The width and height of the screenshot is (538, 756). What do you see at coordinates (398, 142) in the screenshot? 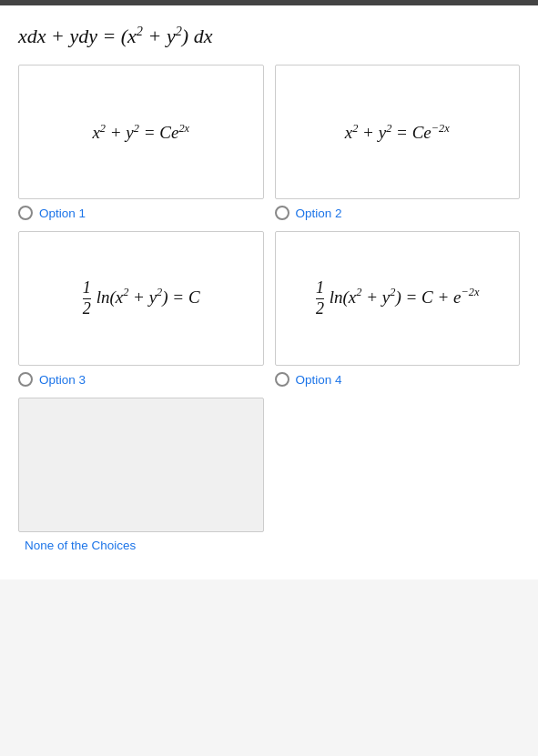
I see `option-card-2: x2 + y2 = Ce−2x Option 2` at bounding box center [398, 142].